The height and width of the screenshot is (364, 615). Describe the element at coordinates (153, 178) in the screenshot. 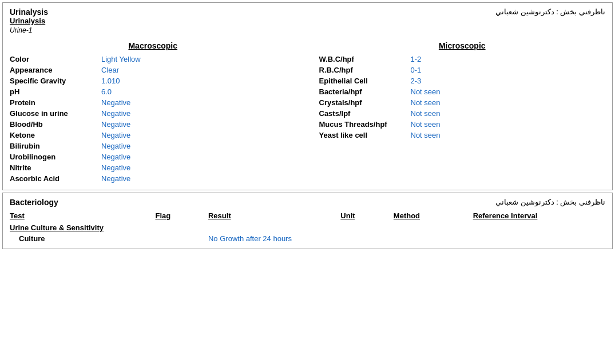

I see `macroscopic-row-11: Ascorbic Acid Negative` at that location.